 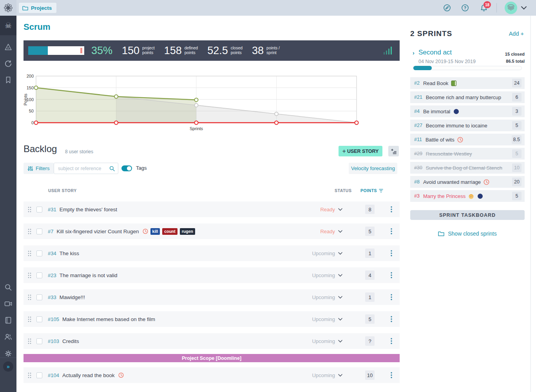 I want to click on show-closed-sprints-link: Show closed sprints, so click(x=467, y=234).